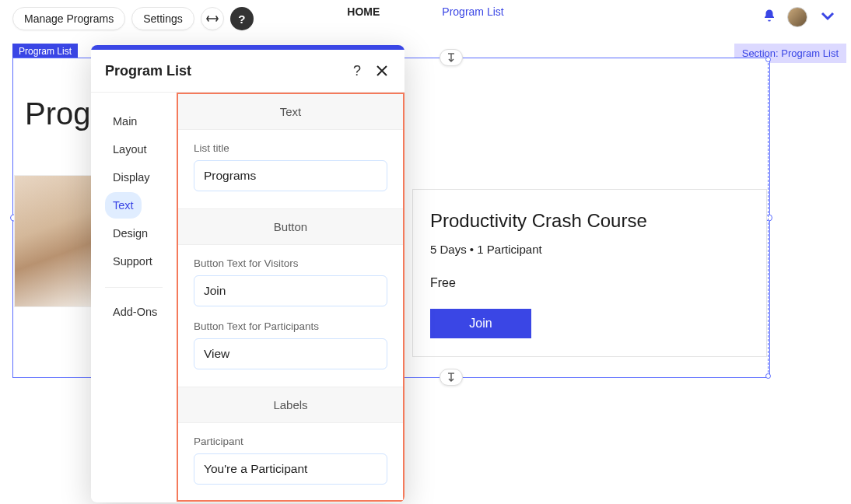 This screenshot has height=504, width=851. Describe the element at coordinates (291, 176) in the screenshot. I see `list-title-input` at that location.